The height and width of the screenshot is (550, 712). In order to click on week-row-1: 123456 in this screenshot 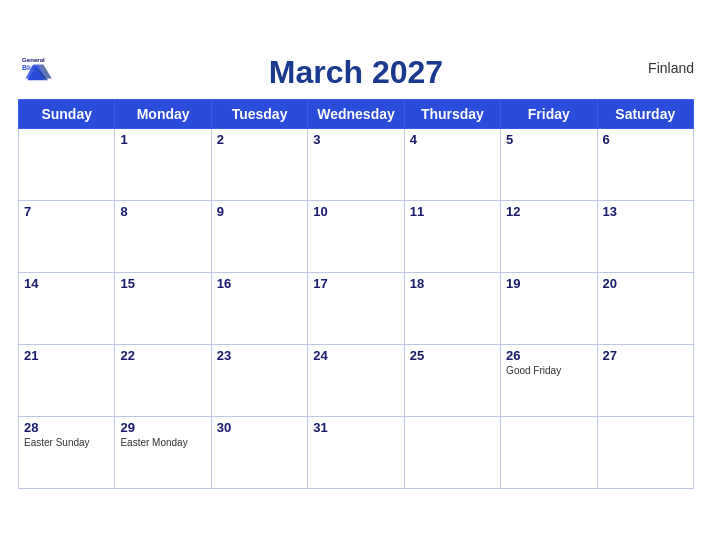, I will do `click(356, 164)`.